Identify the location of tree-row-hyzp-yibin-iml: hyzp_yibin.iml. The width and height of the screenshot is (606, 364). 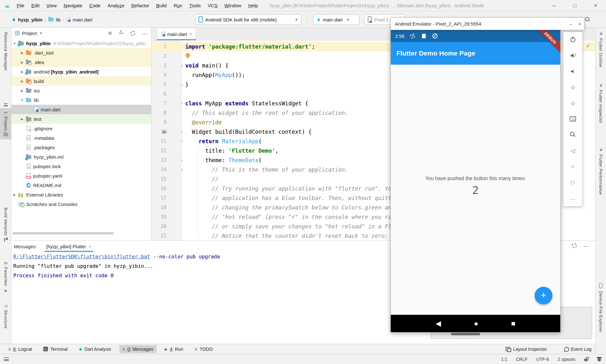
(81, 157).